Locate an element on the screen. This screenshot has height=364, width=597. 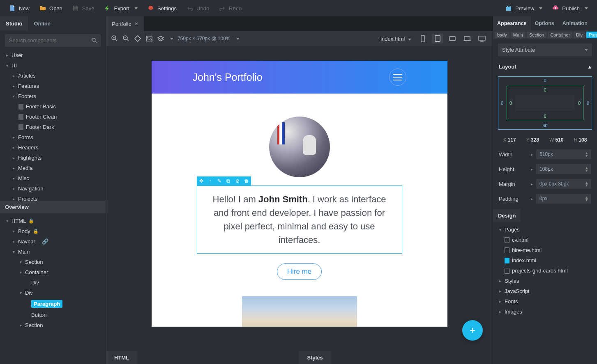
tree-features: ▸Features is located at coordinates (53, 86).